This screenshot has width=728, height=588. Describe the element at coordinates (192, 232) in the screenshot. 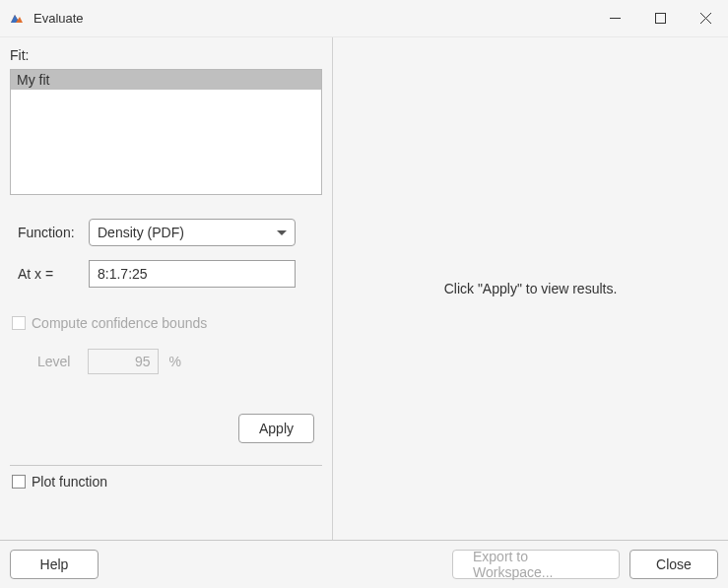

I see `function-select: Density (PDF)` at that location.